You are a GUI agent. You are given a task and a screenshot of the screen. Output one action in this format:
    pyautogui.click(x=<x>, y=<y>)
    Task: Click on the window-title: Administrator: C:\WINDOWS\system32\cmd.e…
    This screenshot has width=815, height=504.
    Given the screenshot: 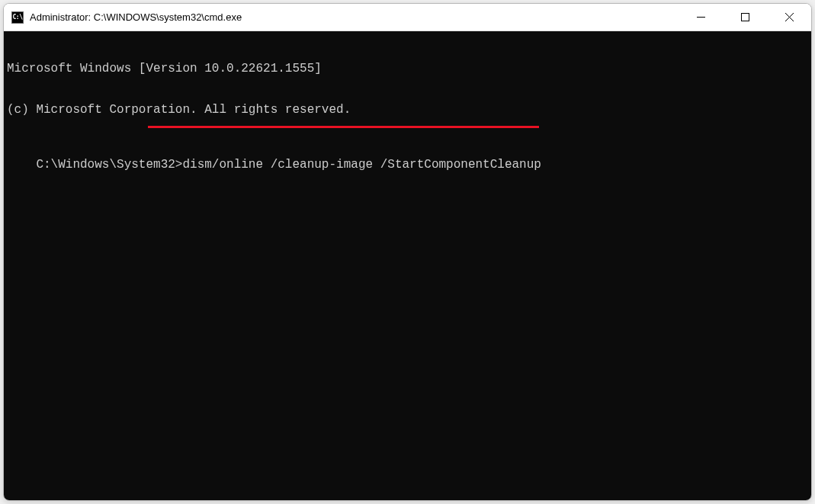 What is the action you would take?
    pyautogui.click(x=354, y=17)
    